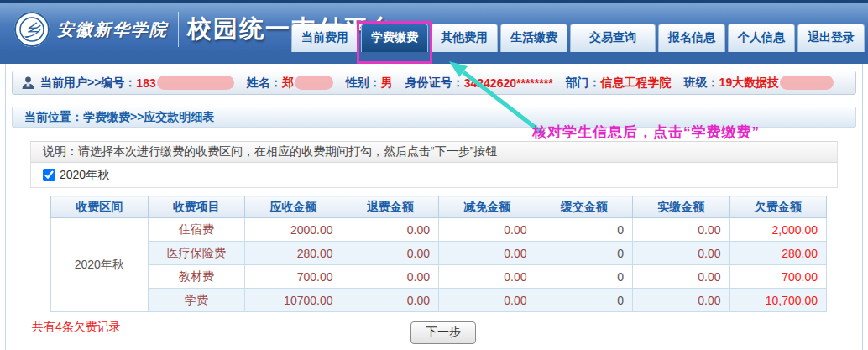 The width and height of the screenshot is (868, 350). Describe the element at coordinates (84, 175) in the screenshot. I see `period-checkbox-label: 2020年秋` at that location.